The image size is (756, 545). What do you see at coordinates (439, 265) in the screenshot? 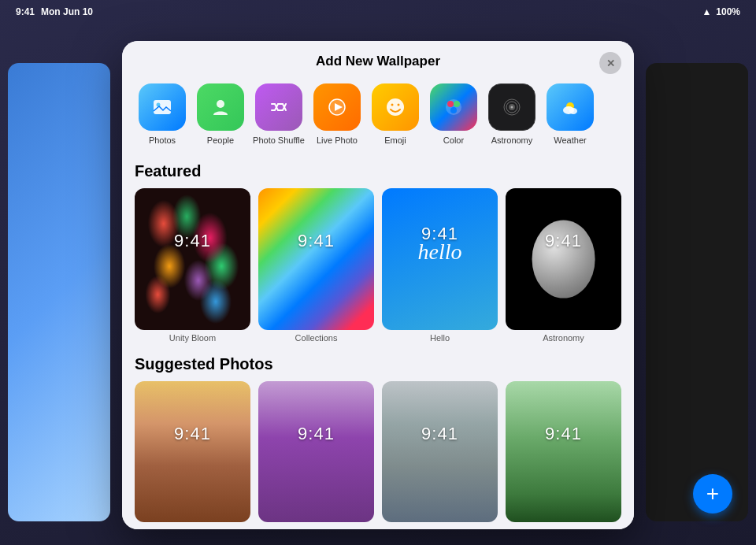
I see `hello-wrapper: 9:41 hello Hello` at bounding box center [439, 265].